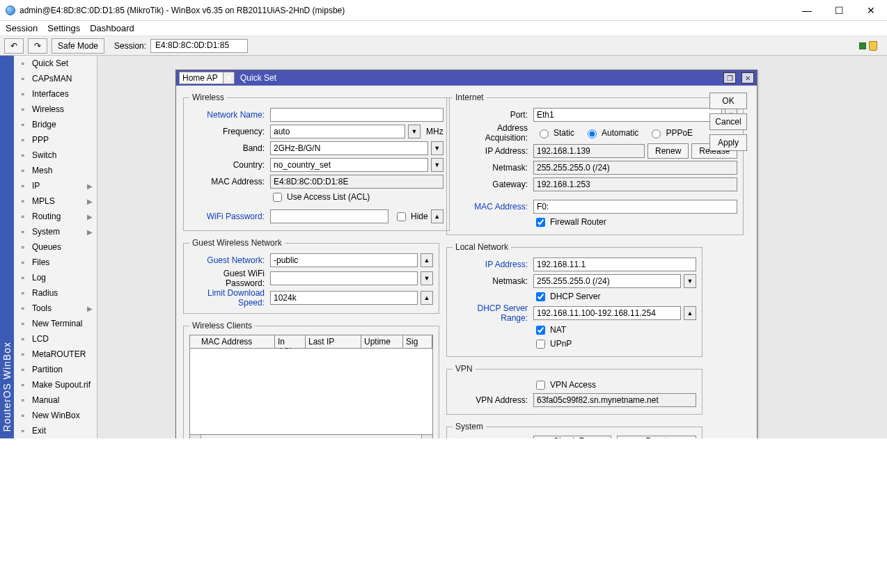 This screenshot has width=887, height=588. What do you see at coordinates (350, 148) in the screenshot?
I see `band-input` at bounding box center [350, 148].